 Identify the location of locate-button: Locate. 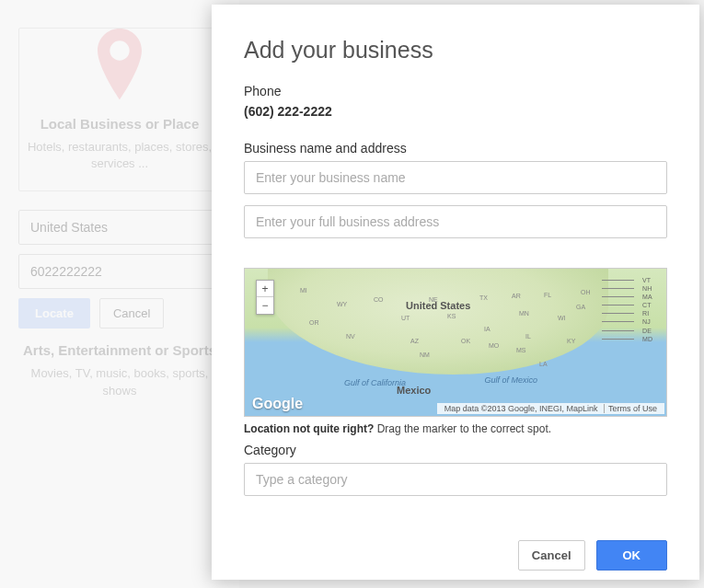
(54, 313).